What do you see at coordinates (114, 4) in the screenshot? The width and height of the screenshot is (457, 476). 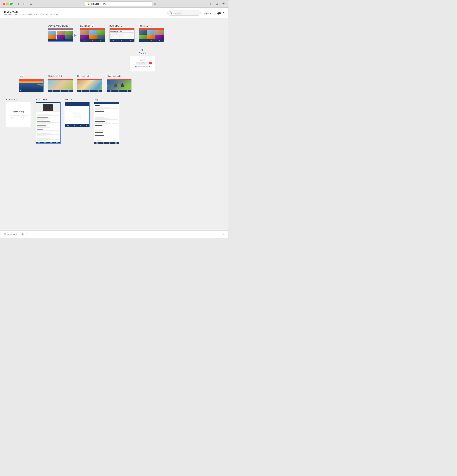 I see `title-bar: ‹ › ⊡ 🔒 xd.adobe.com ↻ ⬆ ⧉ +` at bounding box center [114, 4].